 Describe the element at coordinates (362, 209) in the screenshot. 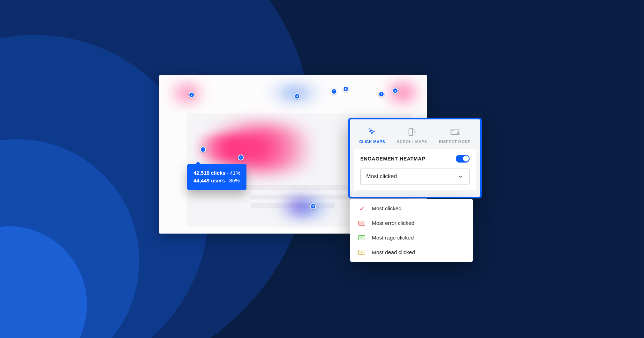

I see `check-icon` at that location.